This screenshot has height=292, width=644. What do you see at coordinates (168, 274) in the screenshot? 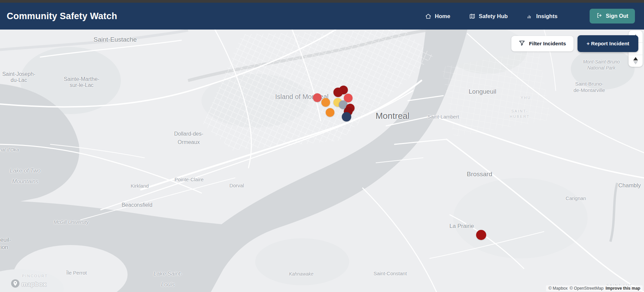
I see `map-label: Lake Saint-` at bounding box center [168, 274].